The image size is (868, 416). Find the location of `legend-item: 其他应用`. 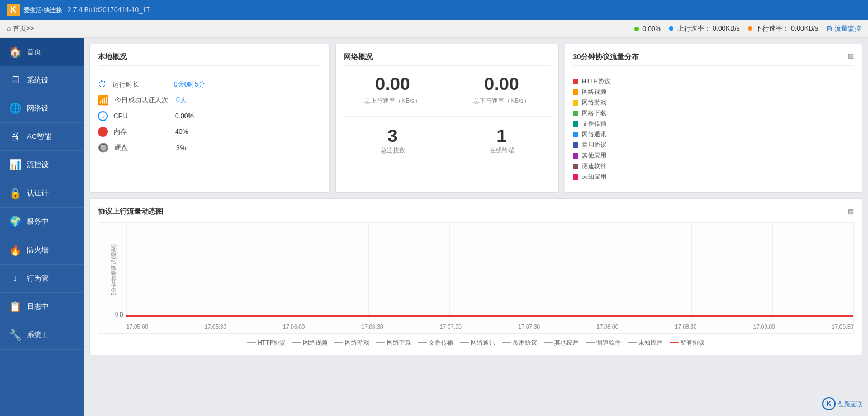

legend-item: 其他应用 is located at coordinates (713, 155).